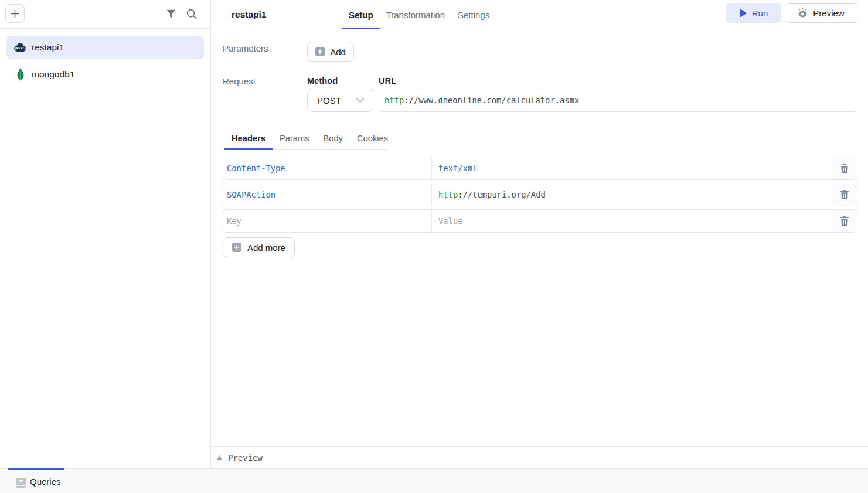  Describe the element at coordinates (419, 15) in the screenshot. I see `editor-tabs: Setup Transformation Settings` at that location.